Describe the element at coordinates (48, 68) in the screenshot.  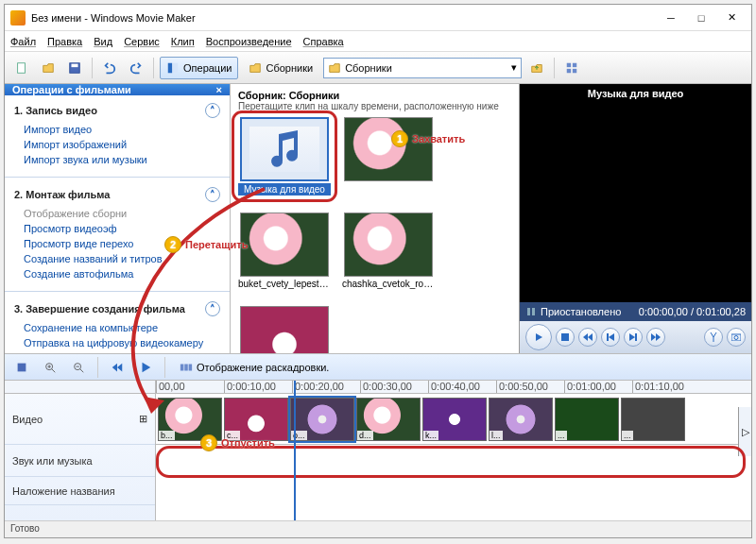
I see `open-button` at that location.